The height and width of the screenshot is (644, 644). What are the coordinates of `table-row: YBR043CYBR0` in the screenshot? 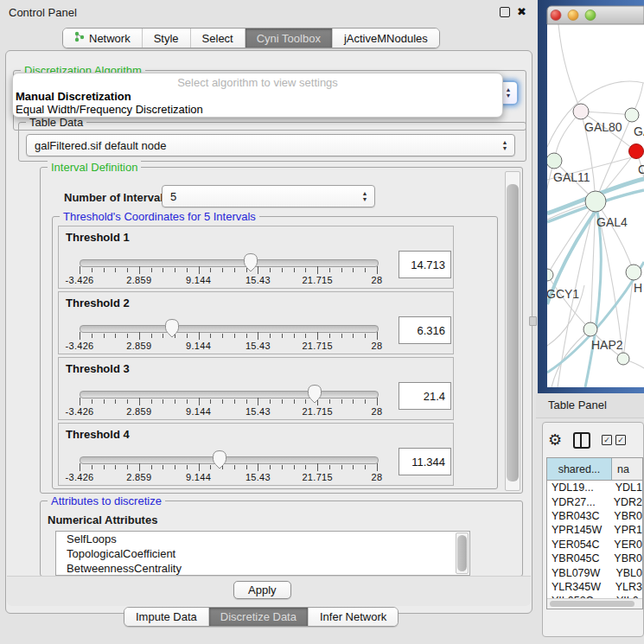 It's located at (595, 516).